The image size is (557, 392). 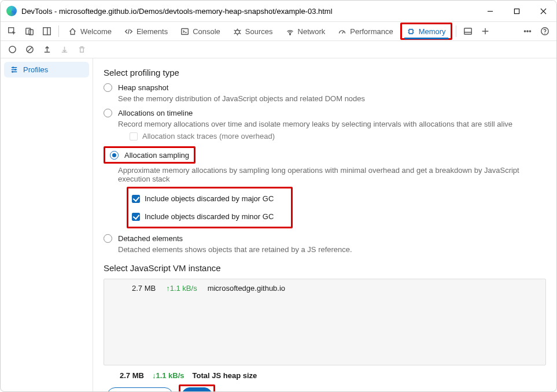 I want to click on tab-sources: Sources, so click(x=253, y=31).